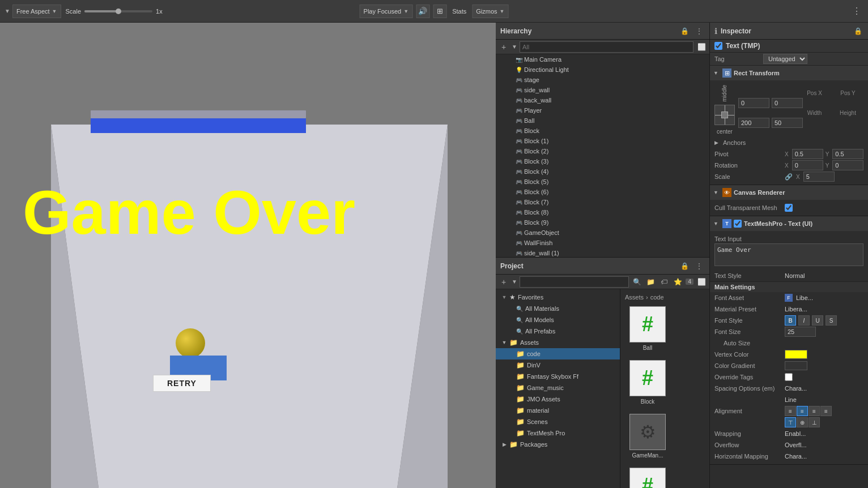  Describe the element at coordinates (790, 411) in the screenshot. I see `tmp-align-left-btn: ≡` at that location.